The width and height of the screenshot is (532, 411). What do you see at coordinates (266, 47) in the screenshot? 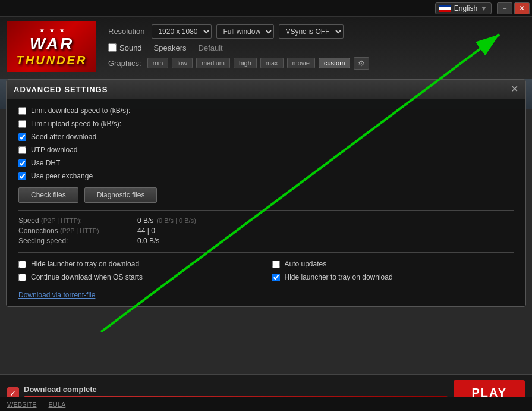
I see `top-section: ★ ★ ★ WAR THUNDER Resolution 1920 x 1080…` at bounding box center [266, 47].